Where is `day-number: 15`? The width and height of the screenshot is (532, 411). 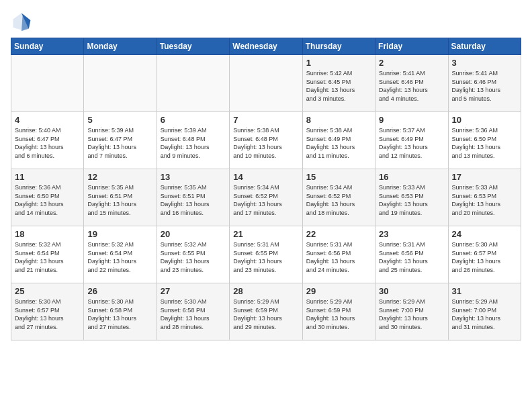 day-number: 15 is located at coordinates (339, 177).